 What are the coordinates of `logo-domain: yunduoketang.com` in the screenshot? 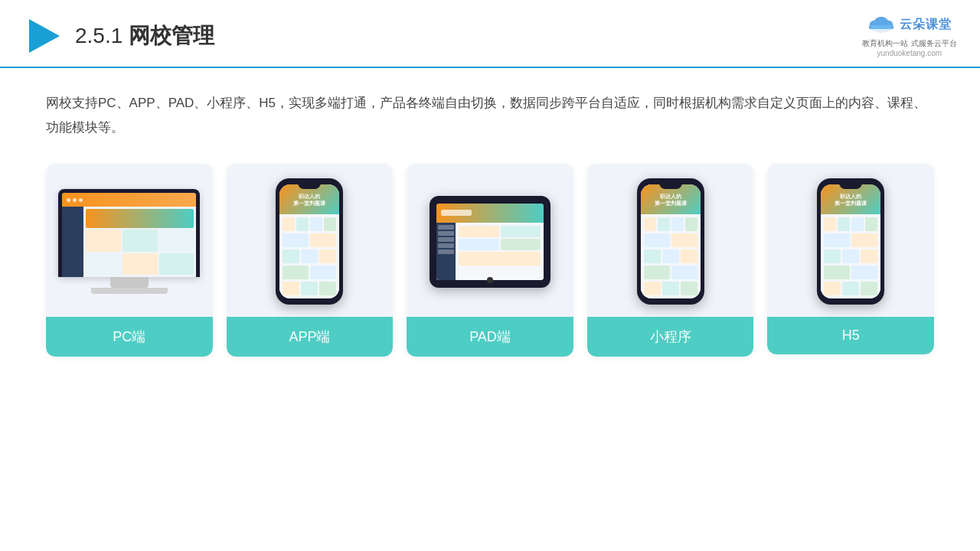 It's located at (910, 54).